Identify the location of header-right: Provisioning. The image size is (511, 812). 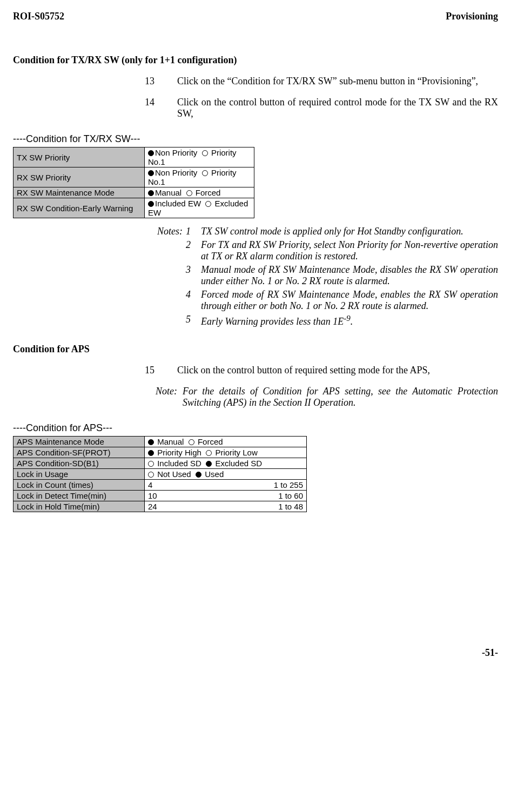
(472, 16).